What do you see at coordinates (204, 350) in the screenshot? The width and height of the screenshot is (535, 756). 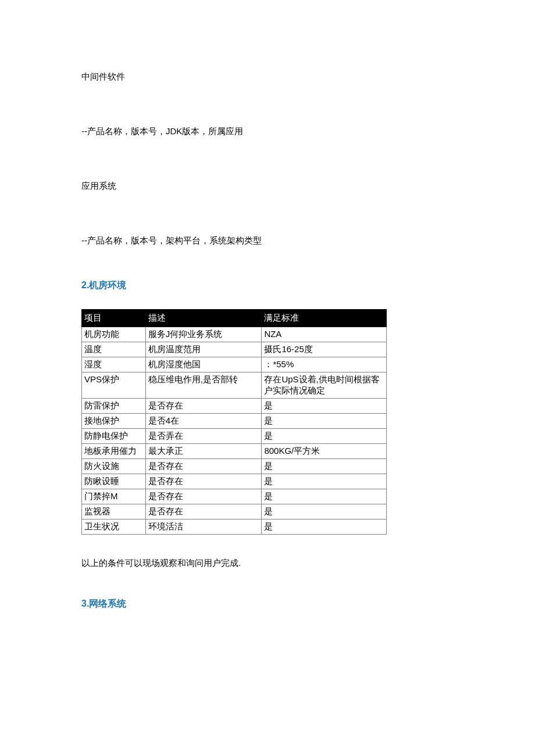 I see `table-cell: 机房温度范用` at bounding box center [204, 350].